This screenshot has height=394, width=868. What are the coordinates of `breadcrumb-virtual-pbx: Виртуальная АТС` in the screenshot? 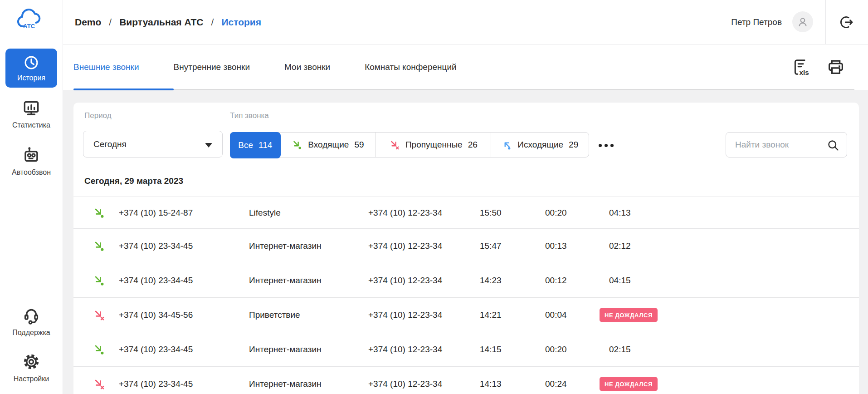 It's located at (161, 22).